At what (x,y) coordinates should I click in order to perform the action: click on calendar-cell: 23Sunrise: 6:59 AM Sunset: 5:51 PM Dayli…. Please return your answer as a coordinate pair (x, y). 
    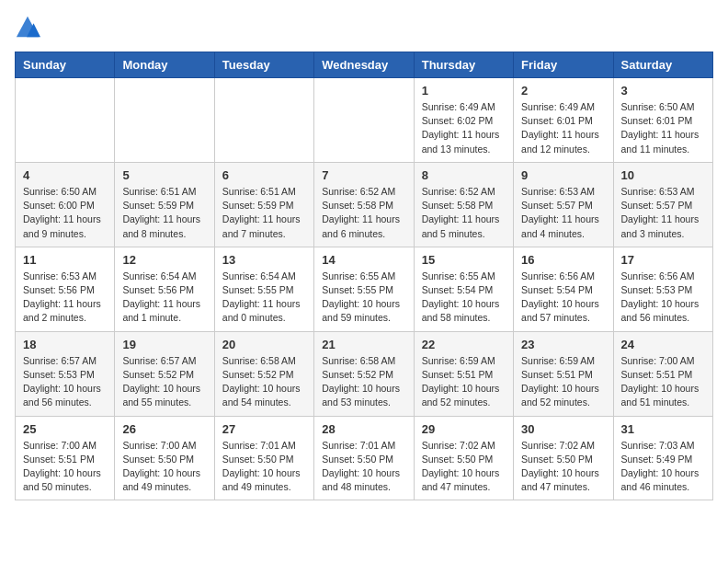
    Looking at the image, I should click on (563, 373).